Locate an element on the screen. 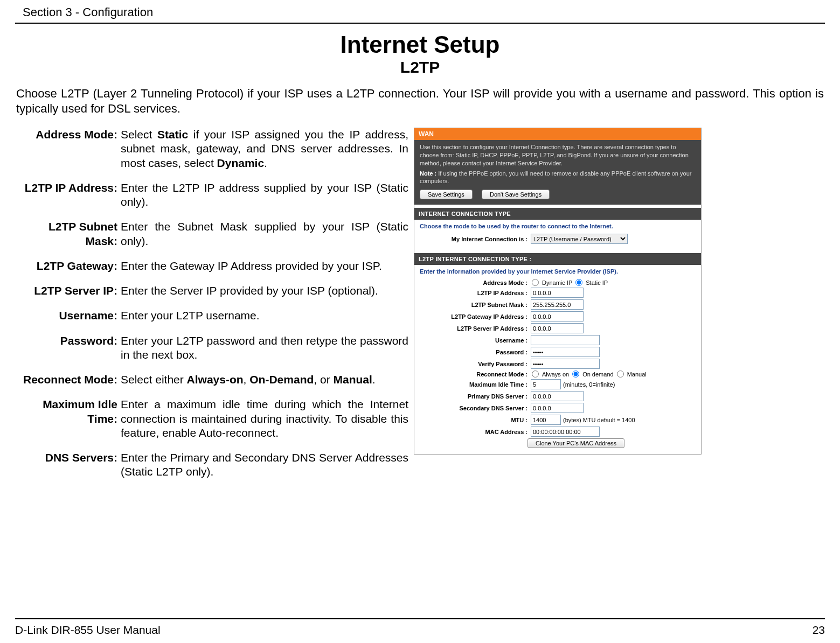 This screenshot has height=643, width=840. divider-bottom is located at coordinates (420, 619).